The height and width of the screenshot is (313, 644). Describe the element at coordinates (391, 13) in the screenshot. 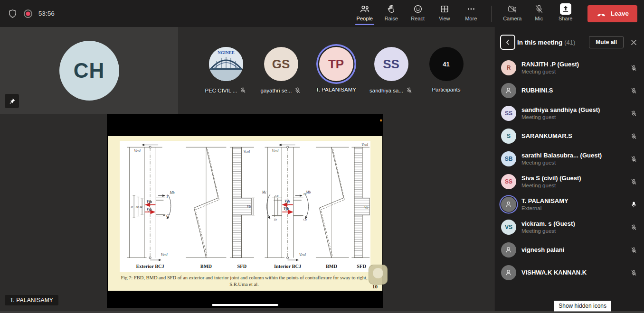

I see `tab-raise: Raise` at that location.